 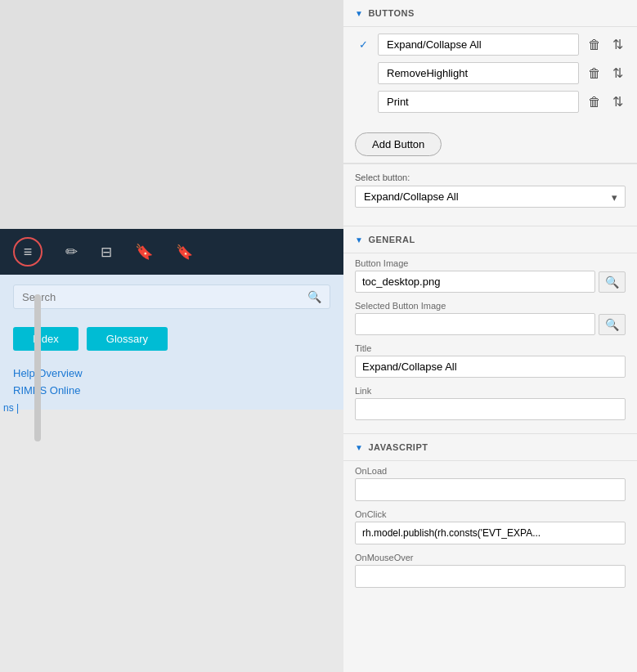 What do you see at coordinates (491, 348) in the screenshot?
I see `title-label: Title` at bounding box center [491, 348].